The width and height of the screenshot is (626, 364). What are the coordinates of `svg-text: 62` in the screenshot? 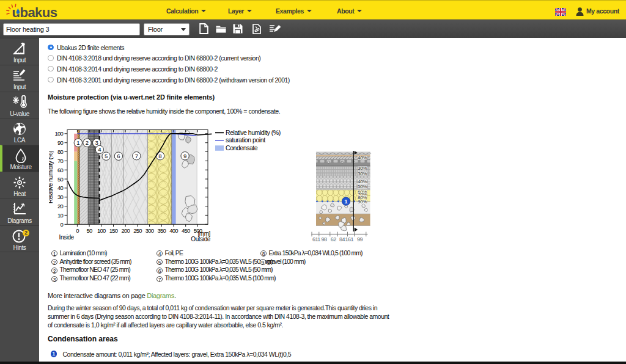 It's located at (334, 239).